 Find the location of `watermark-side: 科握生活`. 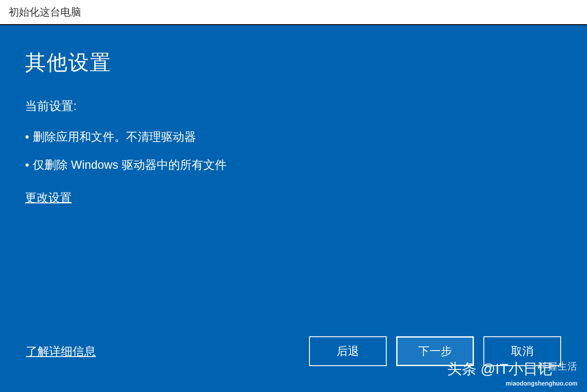

watermark-side: 科握生活 is located at coordinates (558, 367).